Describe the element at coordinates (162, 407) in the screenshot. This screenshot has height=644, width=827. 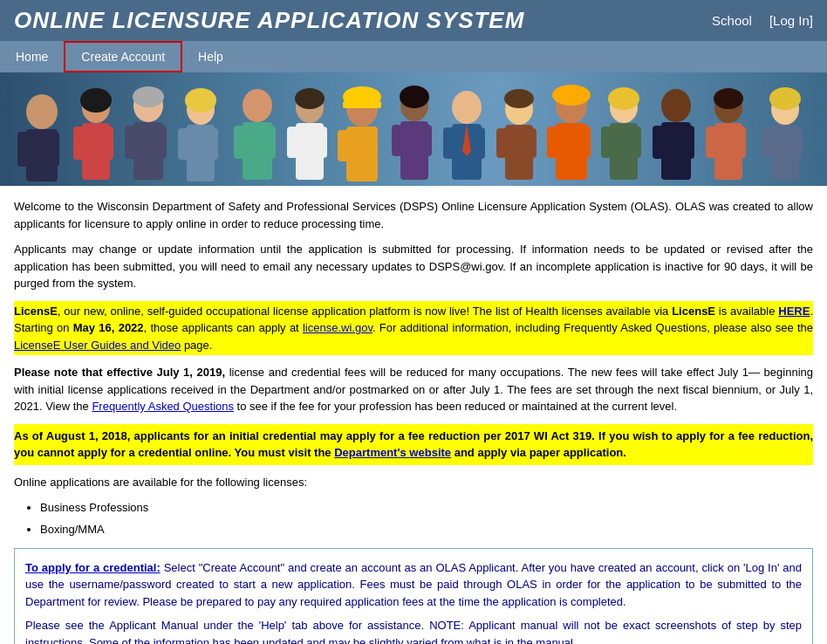
I see `faq-link: Frequently Asked Questions` at that location.